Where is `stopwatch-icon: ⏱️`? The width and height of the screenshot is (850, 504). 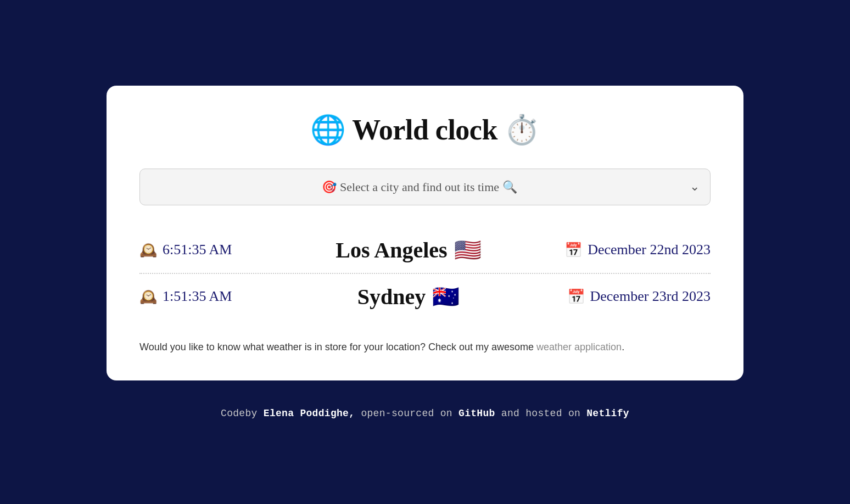 stopwatch-icon: ⏱️ is located at coordinates (522, 130).